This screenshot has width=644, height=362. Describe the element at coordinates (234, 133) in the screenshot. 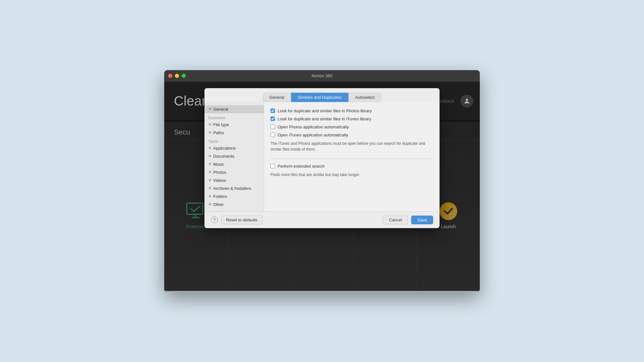

I see `sidebar-item-paths: ✳ Paths` at that location.